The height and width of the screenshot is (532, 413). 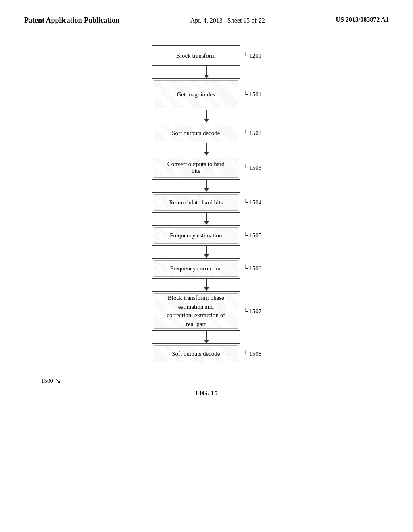 What do you see at coordinates (196, 94) in the screenshot?
I see `box-1501-label: Get magnitudes` at bounding box center [196, 94].